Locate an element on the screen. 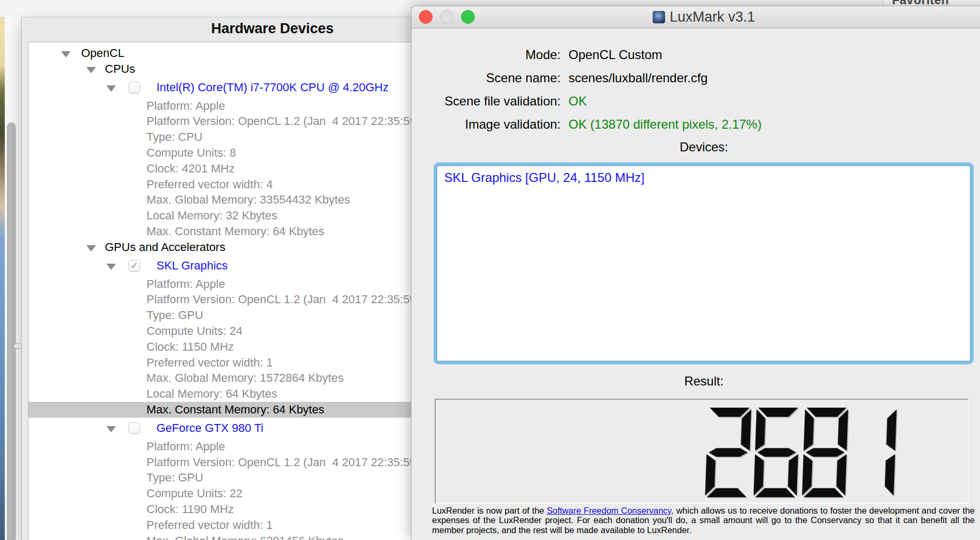 This screenshot has width=980, height=540. background-scrollbar-track is located at coordinates (13, 278).